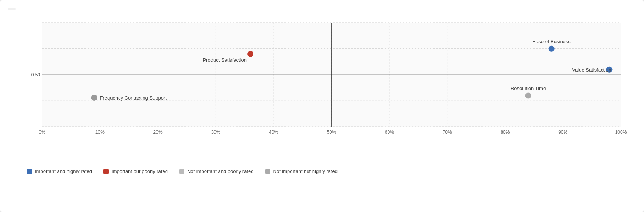 This screenshot has height=212, width=644. What do you see at coordinates (621, 132) in the screenshot?
I see `svg-text: 100%` at bounding box center [621, 132].